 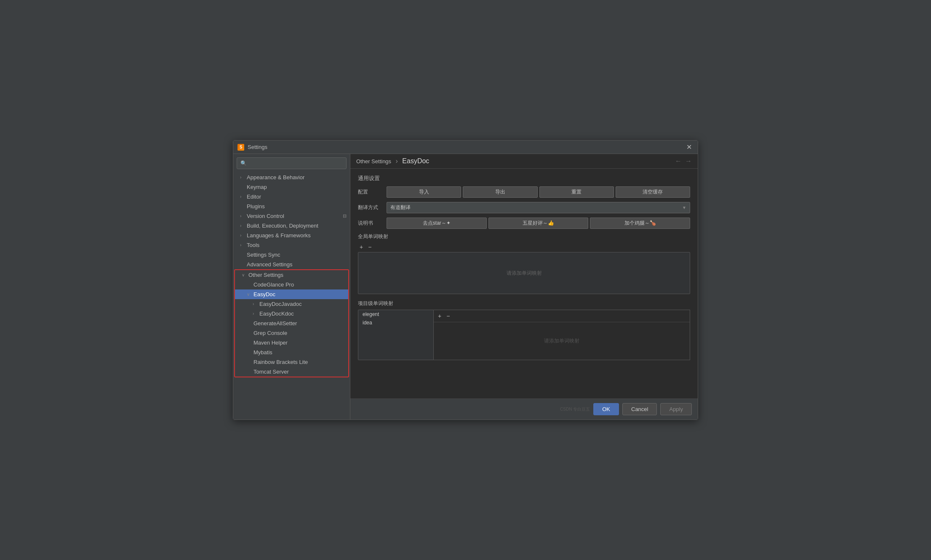 I want to click on chicken-button: 加个鸡腿～🍗, so click(x=640, y=223).